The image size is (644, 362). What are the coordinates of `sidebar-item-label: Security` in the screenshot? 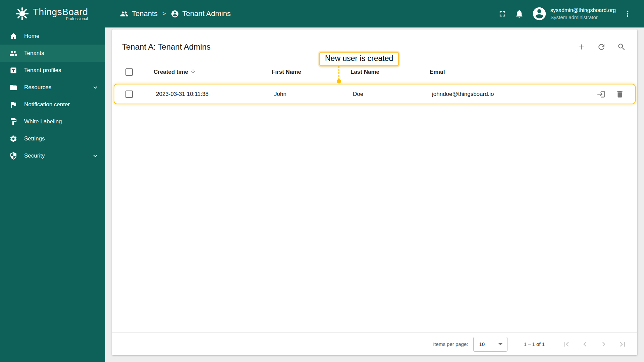 It's located at (34, 156).